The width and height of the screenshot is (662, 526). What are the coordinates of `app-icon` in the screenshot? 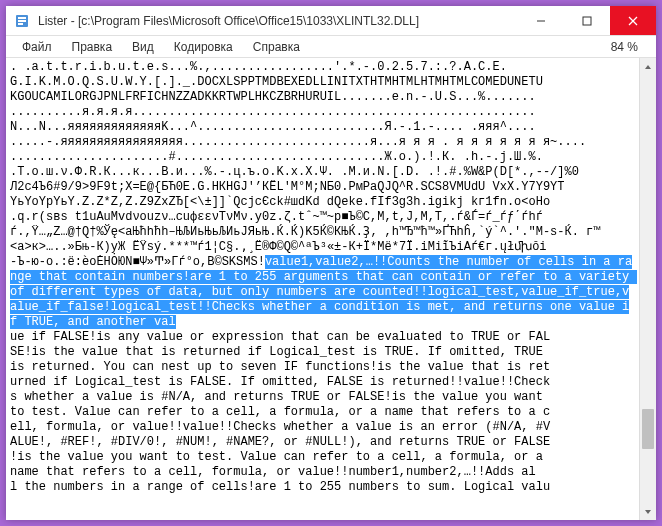 It's located at (22, 21).